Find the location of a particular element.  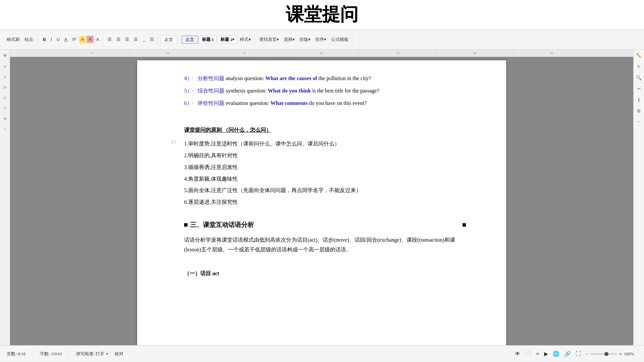

list-bold-6: What comments is located at coordinates (289, 103).